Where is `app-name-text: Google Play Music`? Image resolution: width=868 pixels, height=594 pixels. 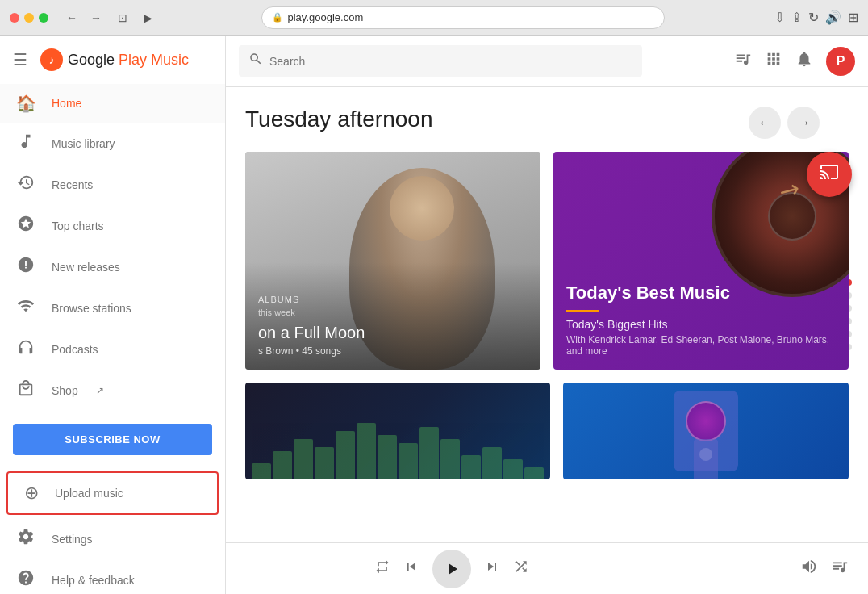 app-name-text: Google Play Music is located at coordinates (128, 60).